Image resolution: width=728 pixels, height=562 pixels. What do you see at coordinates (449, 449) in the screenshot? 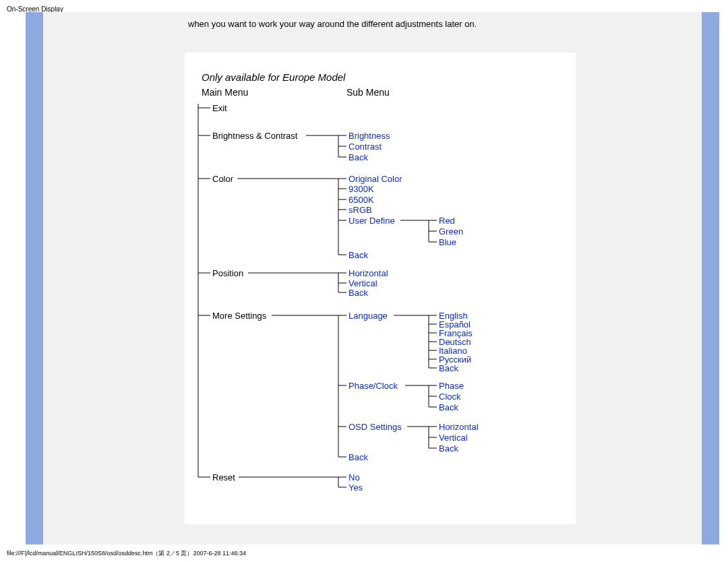
I see `osd-back: Back` at bounding box center [449, 449].